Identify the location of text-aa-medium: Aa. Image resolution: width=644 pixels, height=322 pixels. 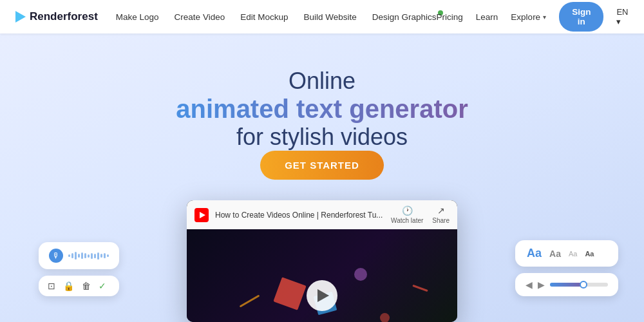
(555, 254).